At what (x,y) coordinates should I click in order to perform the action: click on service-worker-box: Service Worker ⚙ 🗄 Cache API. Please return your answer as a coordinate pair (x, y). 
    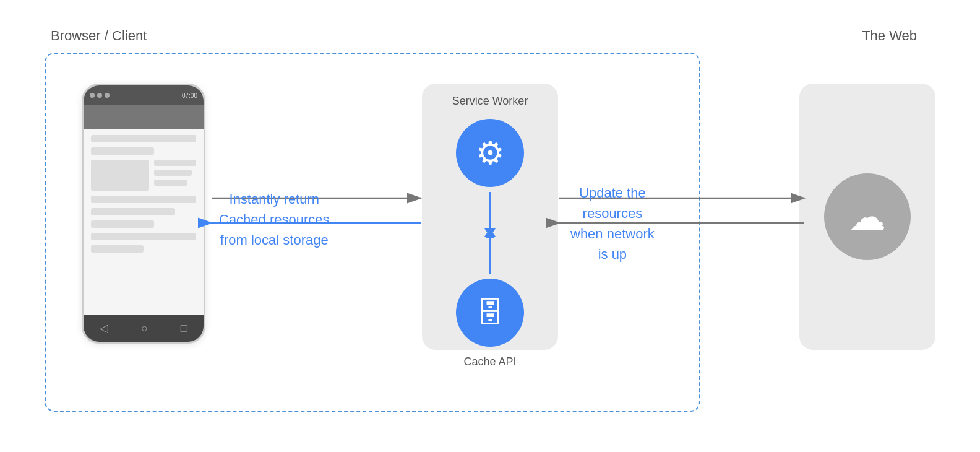
    Looking at the image, I should click on (490, 217).